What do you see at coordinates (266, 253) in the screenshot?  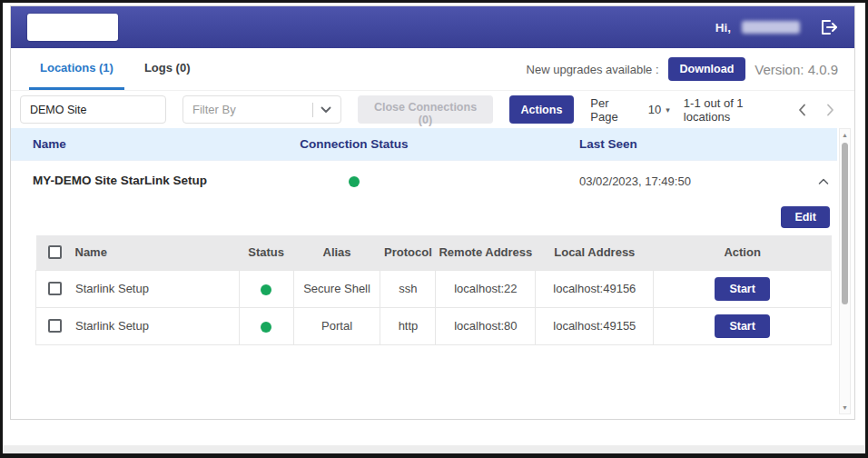 I see `column-header-status: Status` at bounding box center [266, 253].